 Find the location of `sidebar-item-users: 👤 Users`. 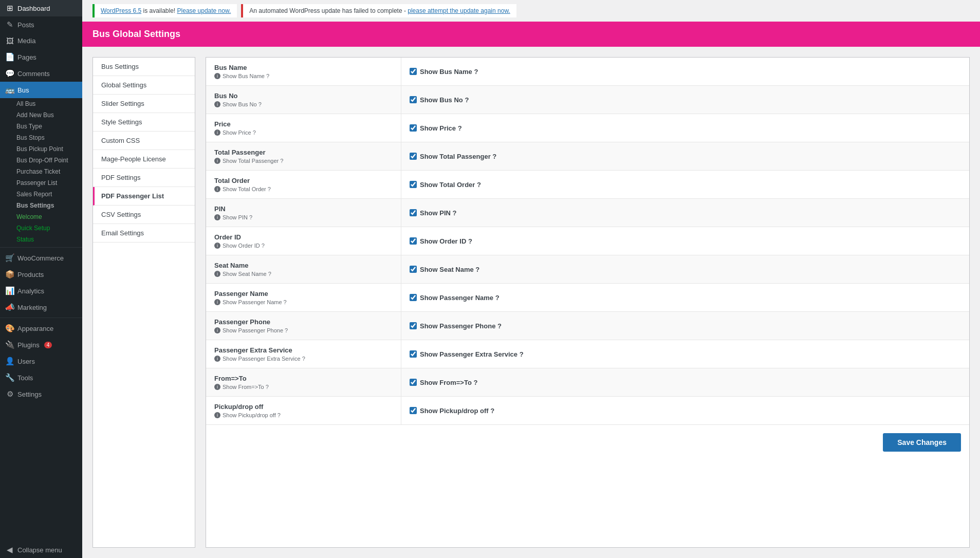

sidebar-item-users: 👤 Users is located at coordinates (41, 361).